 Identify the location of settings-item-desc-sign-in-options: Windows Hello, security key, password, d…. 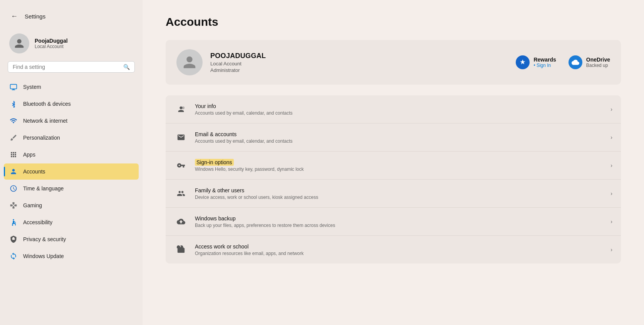
(399, 169).